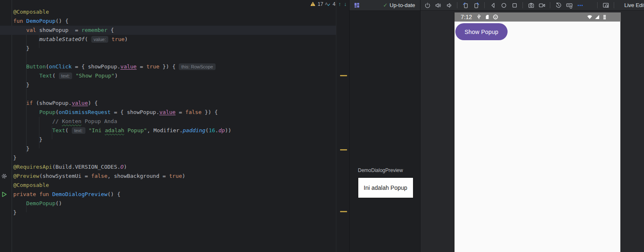 This screenshot has width=644, height=252. Describe the element at coordinates (139, 176) in the screenshot. I see `code-token: , showBackground =` at that location.